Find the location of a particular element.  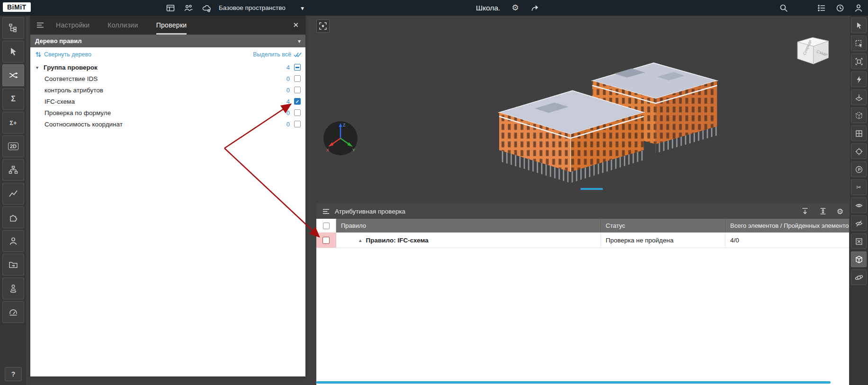

axis-z-label: Z is located at coordinates (344, 125).